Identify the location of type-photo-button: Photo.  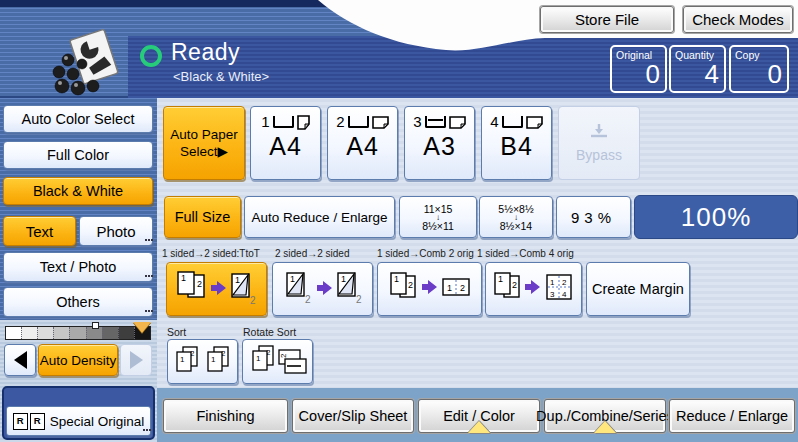
(116, 231).